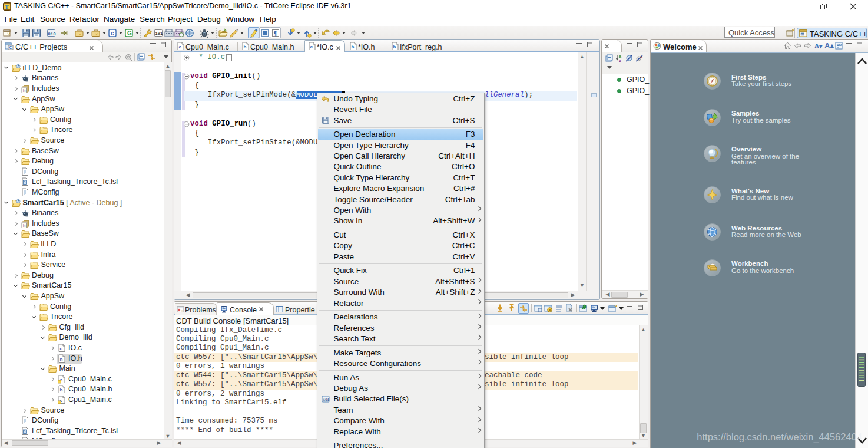 The height and width of the screenshot is (448, 868). Describe the element at coordinates (11, 47) in the screenshot. I see `svg-text: C` at that location.